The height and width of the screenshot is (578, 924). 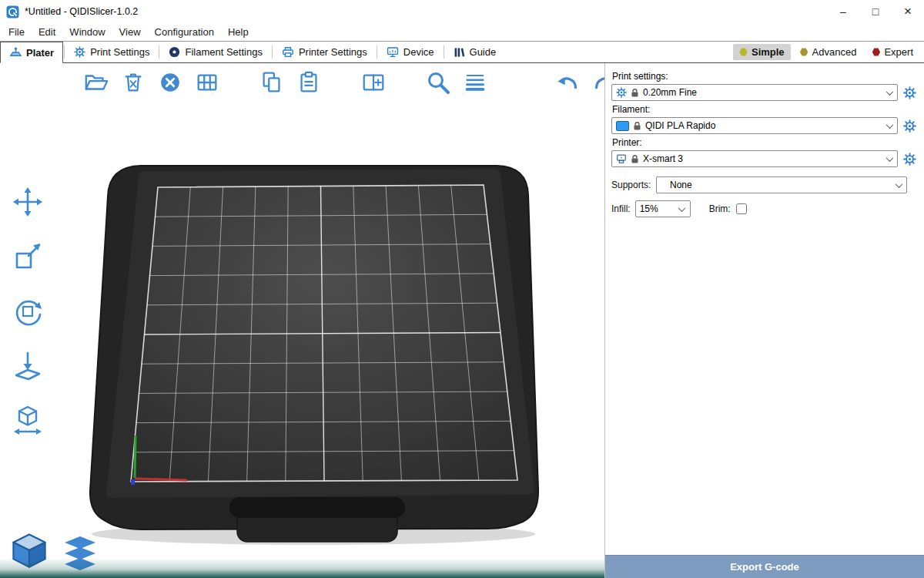 I want to click on menu-view: View, so click(x=130, y=32).